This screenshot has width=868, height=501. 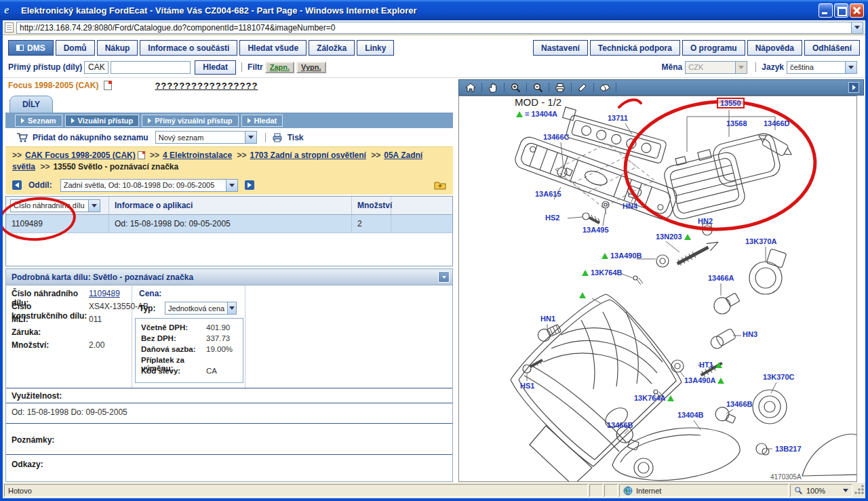 What do you see at coordinates (560, 47) in the screenshot?
I see `toolbar-button: Nastavení` at bounding box center [560, 47].